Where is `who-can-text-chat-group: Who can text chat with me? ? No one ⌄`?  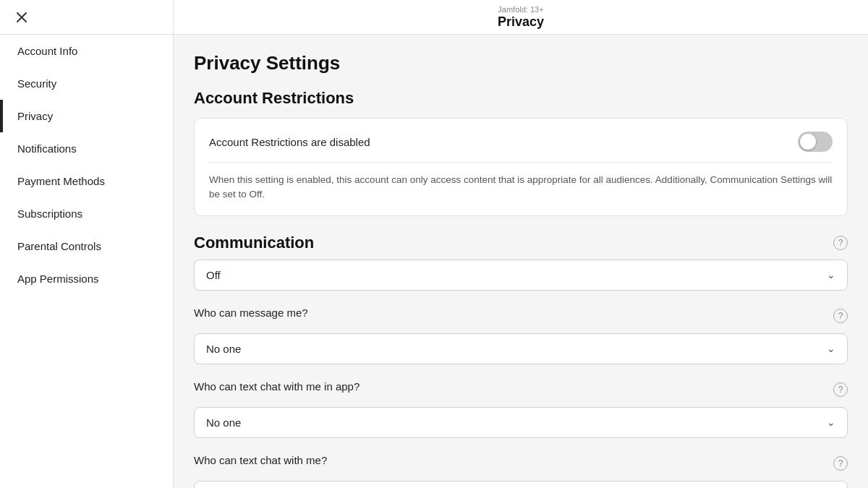
who-can-text-chat-group: Who can text chat with me? ? No one ⌄ is located at coordinates (521, 471).